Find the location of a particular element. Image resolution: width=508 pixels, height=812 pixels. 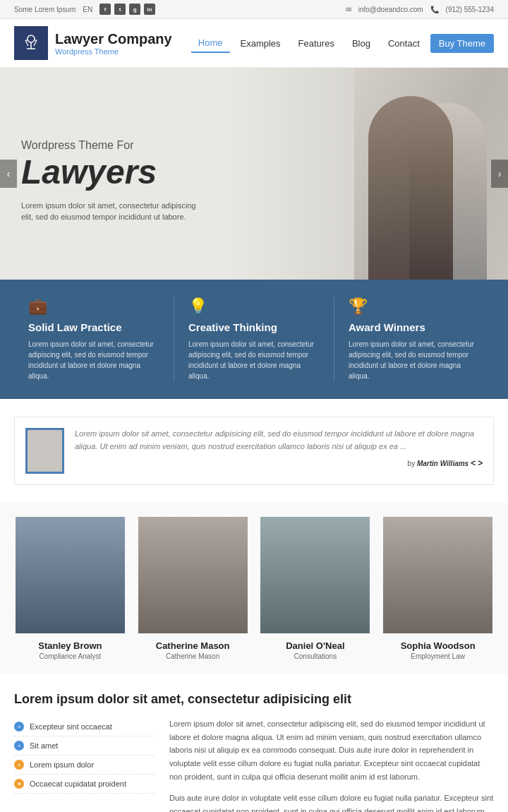

team-role-0: Compliance Analyst is located at coordinates (70, 657).